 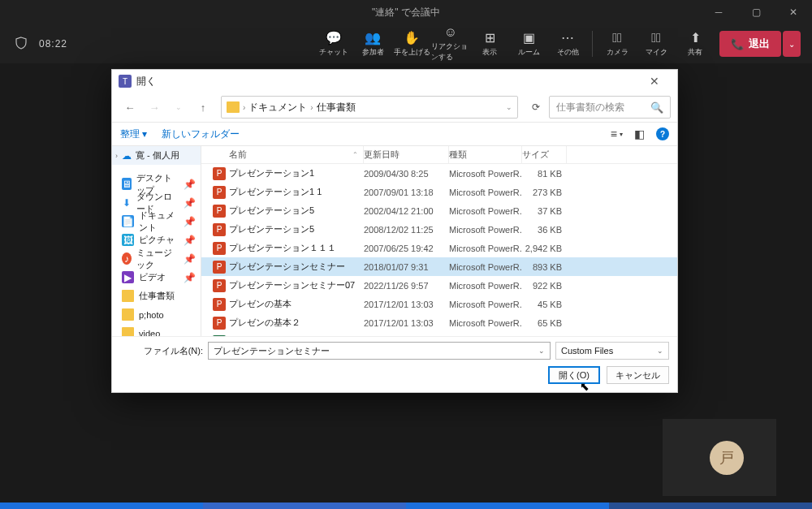 What do you see at coordinates (156, 278) in the screenshot?
I see `tree-item: ▶ビデオ📌` at bounding box center [156, 278].